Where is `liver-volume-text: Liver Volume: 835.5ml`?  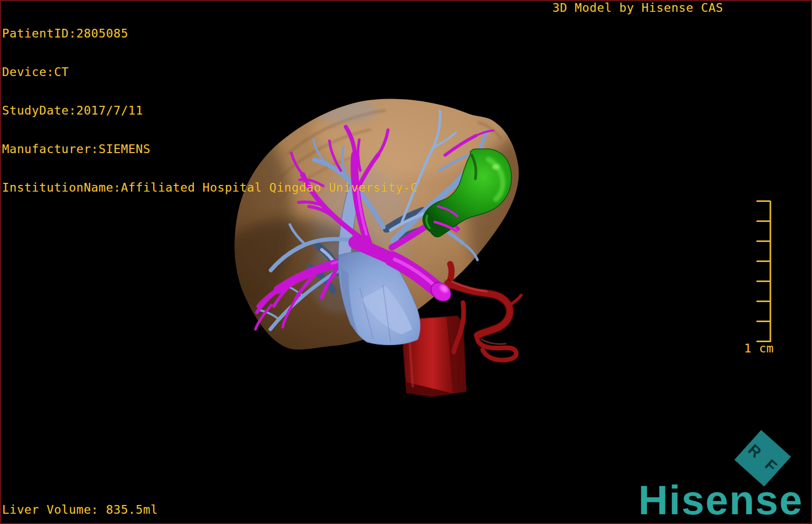
liver-volume-text: Liver Volume: 835.5ml is located at coordinates (80, 510).